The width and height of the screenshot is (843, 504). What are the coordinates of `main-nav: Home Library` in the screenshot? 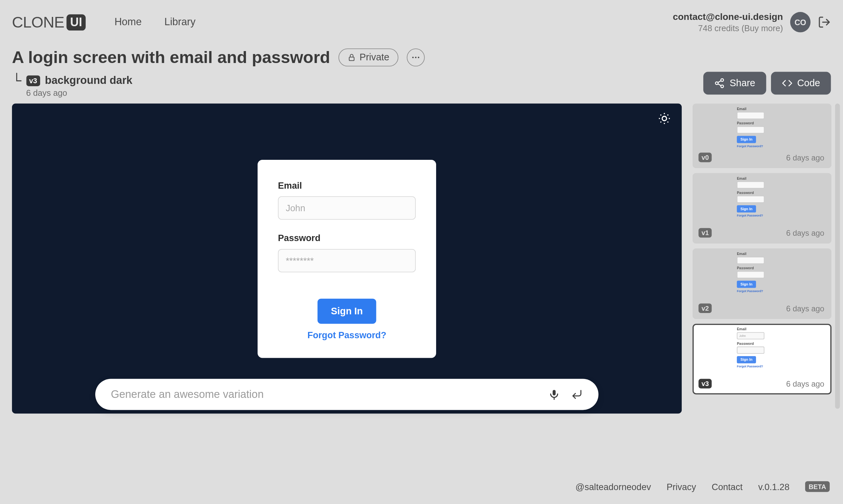 It's located at (155, 22).